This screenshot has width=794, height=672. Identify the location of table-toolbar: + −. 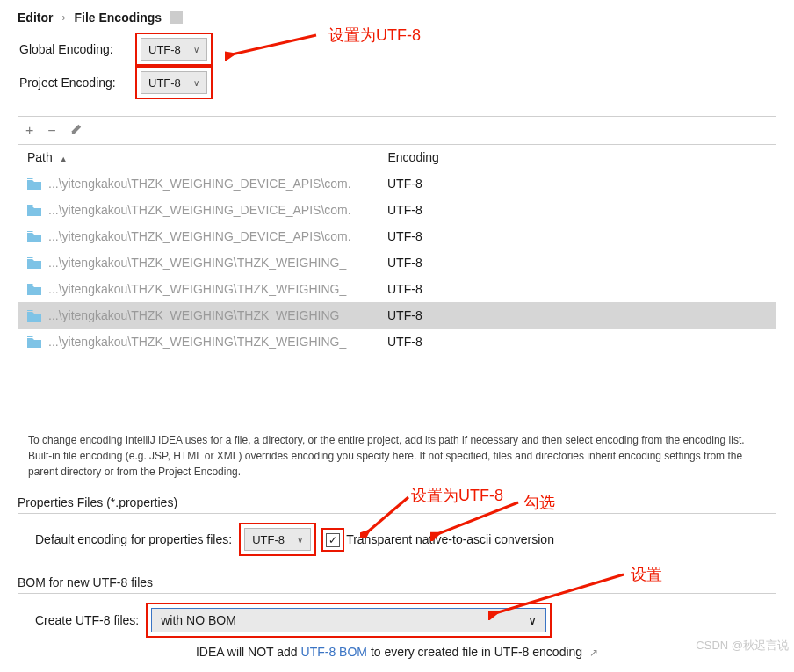
(397, 130).